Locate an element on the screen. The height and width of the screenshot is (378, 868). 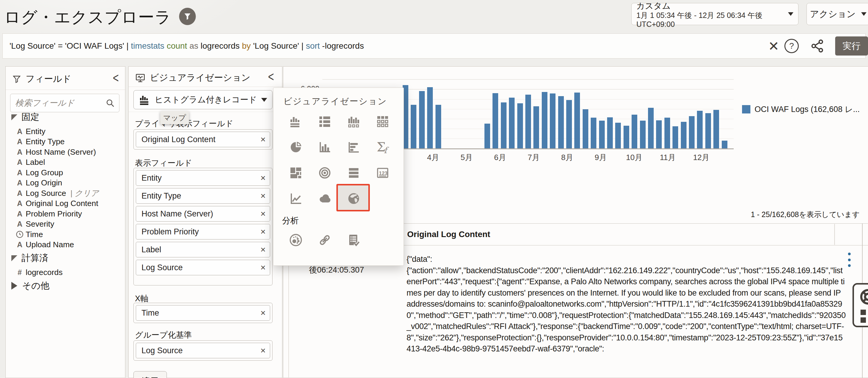
field-section-header: その他 is located at coordinates (30, 286).